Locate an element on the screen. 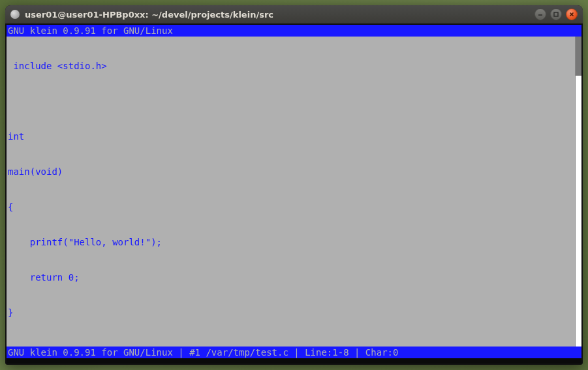 This screenshot has height=370, width=588. minimize-icon is located at coordinates (540, 14).